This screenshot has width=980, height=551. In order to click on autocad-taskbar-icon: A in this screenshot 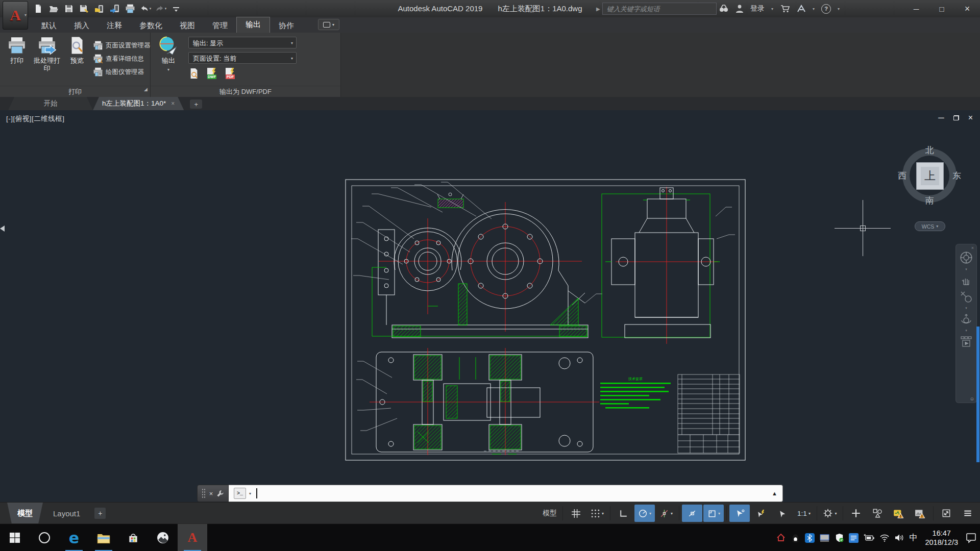, I will do `click(192, 538)`.